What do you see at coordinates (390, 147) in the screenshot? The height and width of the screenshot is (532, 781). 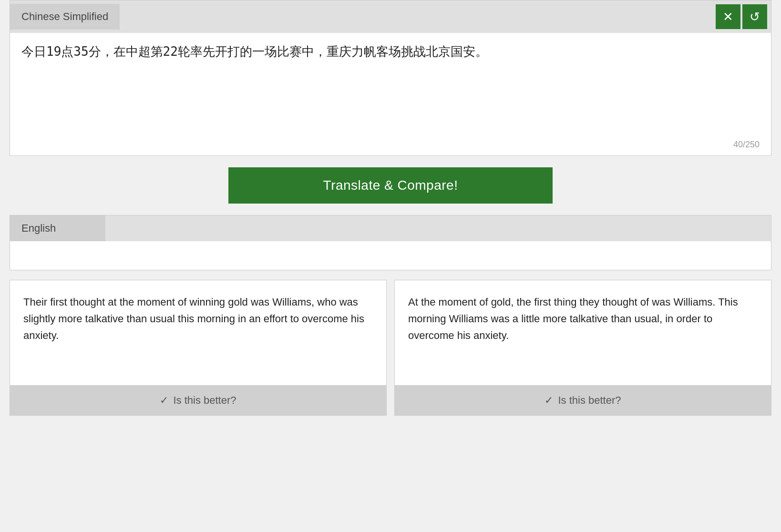 I see `char-count: 40/250` at bounding box center [390, 147].